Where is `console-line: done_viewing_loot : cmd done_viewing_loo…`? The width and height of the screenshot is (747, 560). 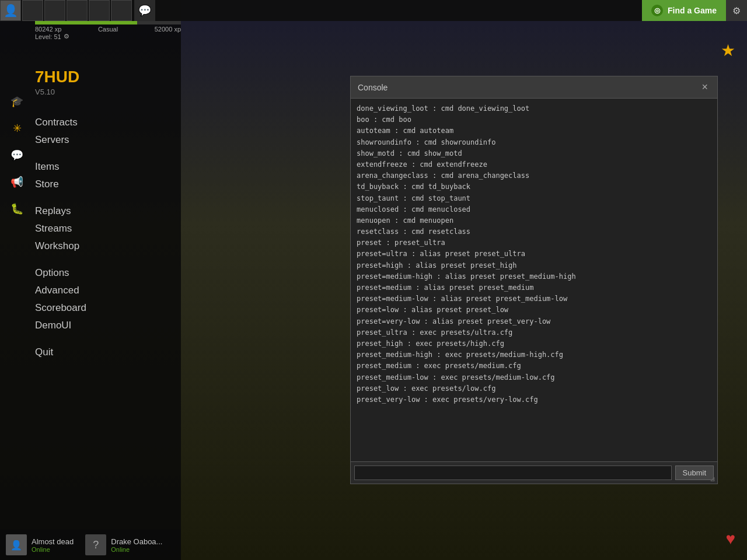
console-line: done_viewing_loot : cmd done_viewing_loo… is located at coordinates (534, 108).